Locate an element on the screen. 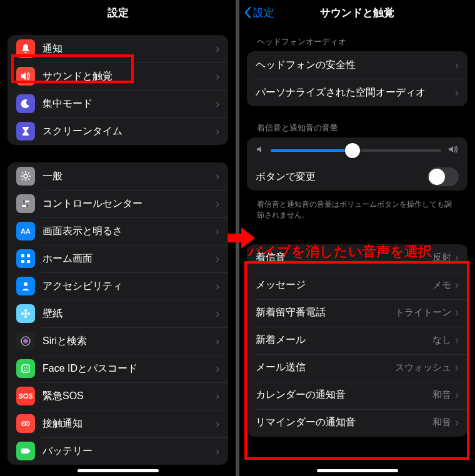  row-label: 通知 is located at coordinates (129, 49).